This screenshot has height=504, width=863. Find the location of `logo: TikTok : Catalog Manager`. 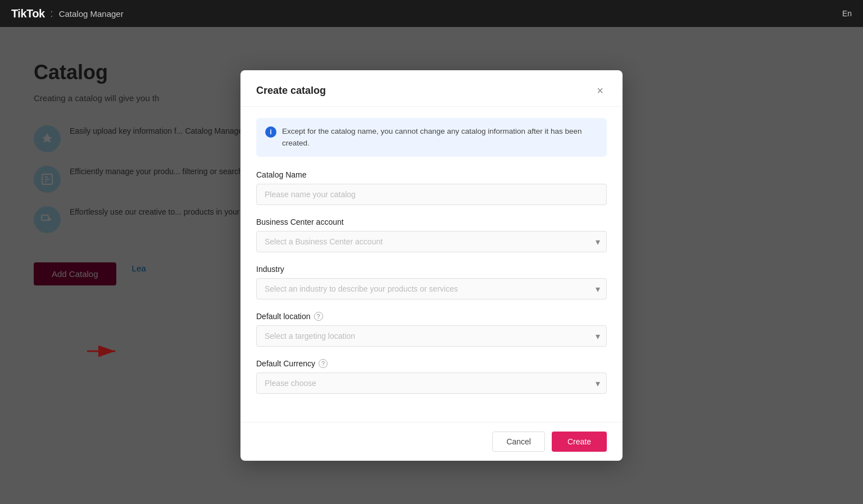

logo: TikTok : Catalog Manager is located at coordinates (67, 13).